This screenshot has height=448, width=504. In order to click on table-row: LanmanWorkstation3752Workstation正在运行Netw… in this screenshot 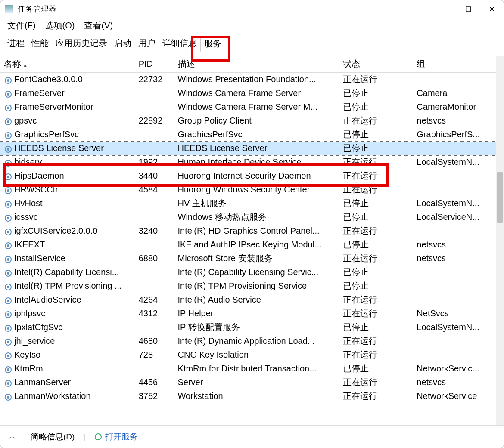, I will do `click(248, 396)`.